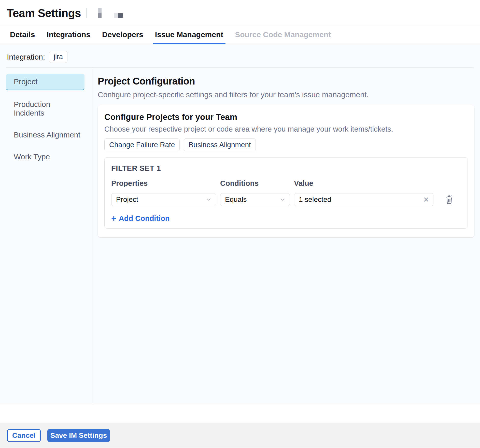  What do you see at coordinates (127, 200) in the screenshot?
I see `properties-select-value: Project` at bounding box center [127, 200].